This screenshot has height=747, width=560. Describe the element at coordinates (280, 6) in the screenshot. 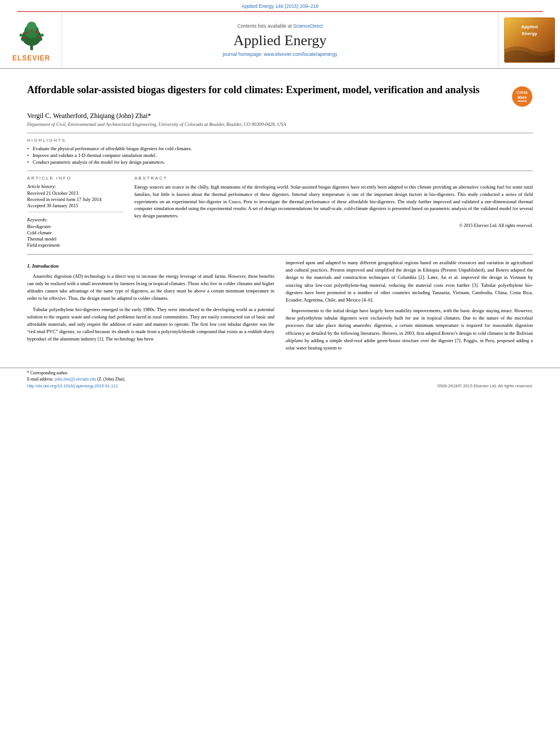

I see `journal-reference: Applied Energy 146 (2015) 209–216` at that location.